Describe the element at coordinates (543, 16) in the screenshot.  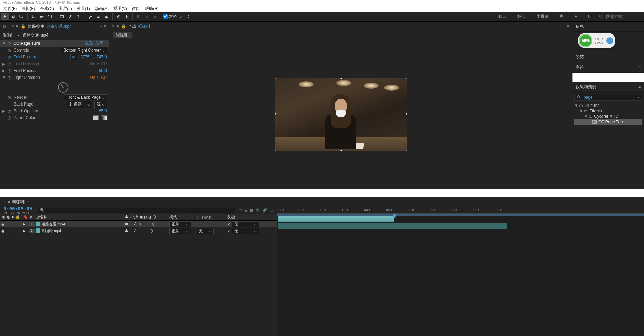
I see `workspace-small: 小屏幕` at that location.